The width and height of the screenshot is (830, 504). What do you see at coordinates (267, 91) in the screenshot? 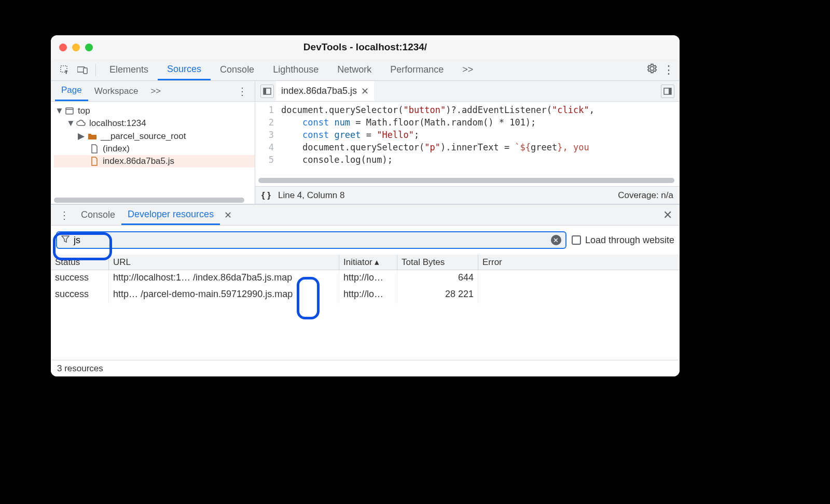
I see `show-navigator-icon` at bounding box center [267, 91].